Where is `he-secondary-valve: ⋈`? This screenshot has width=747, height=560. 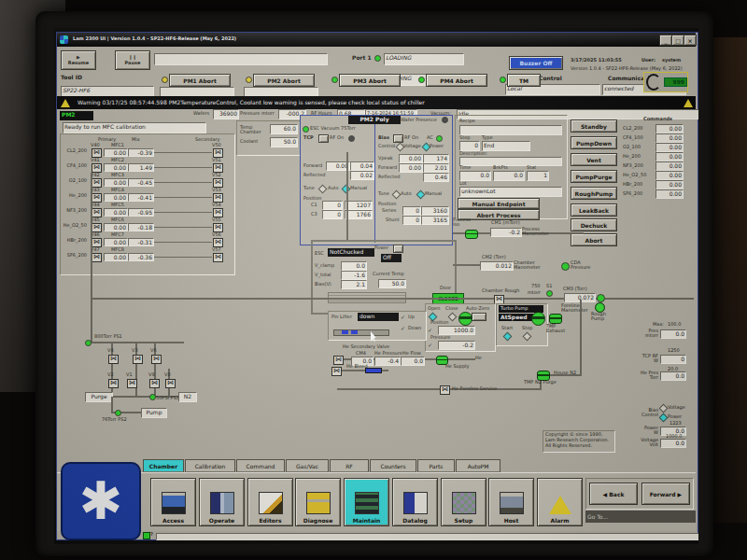 he-secondary-valve: ⋈ is located at coordinates (338, 360).